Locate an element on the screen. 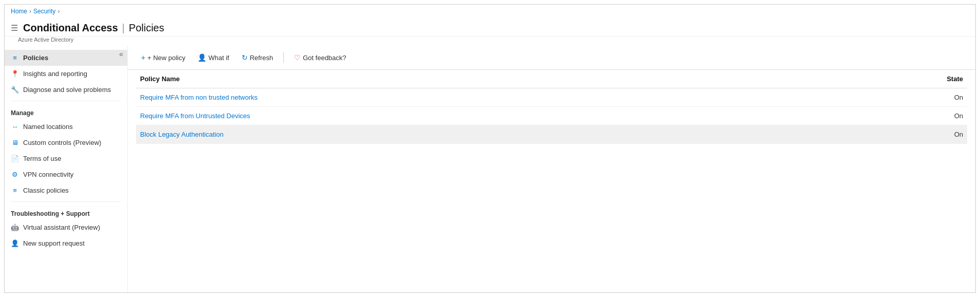 The image size is (980, 297). refresh-label: Refresh is located at coordinates (262, 58).